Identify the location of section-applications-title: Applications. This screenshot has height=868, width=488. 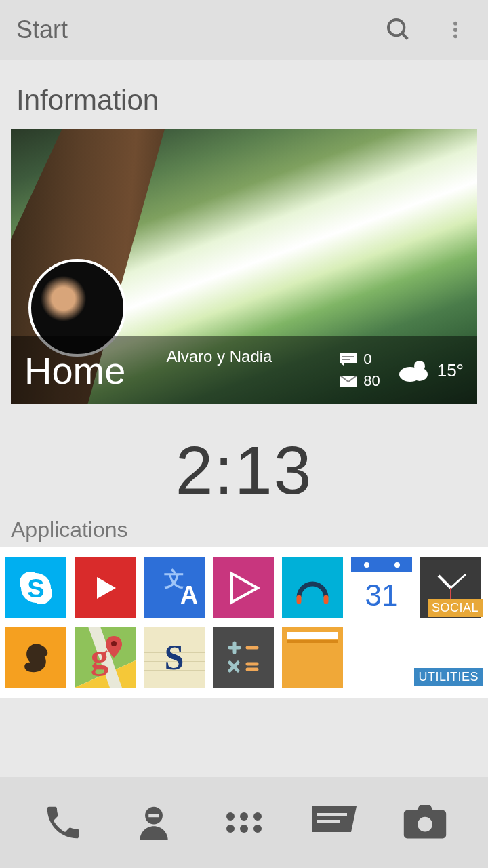
(244, 532).